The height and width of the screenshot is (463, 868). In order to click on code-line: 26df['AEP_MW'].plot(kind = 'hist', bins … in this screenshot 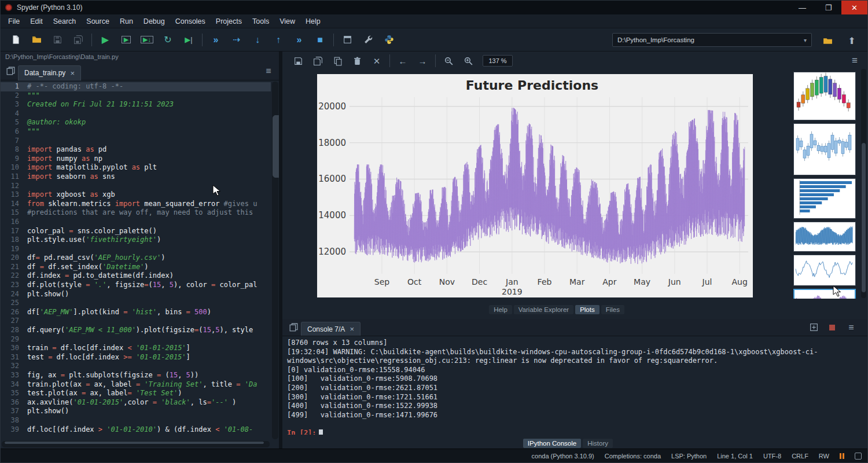, I will do `click(135, 313)`.